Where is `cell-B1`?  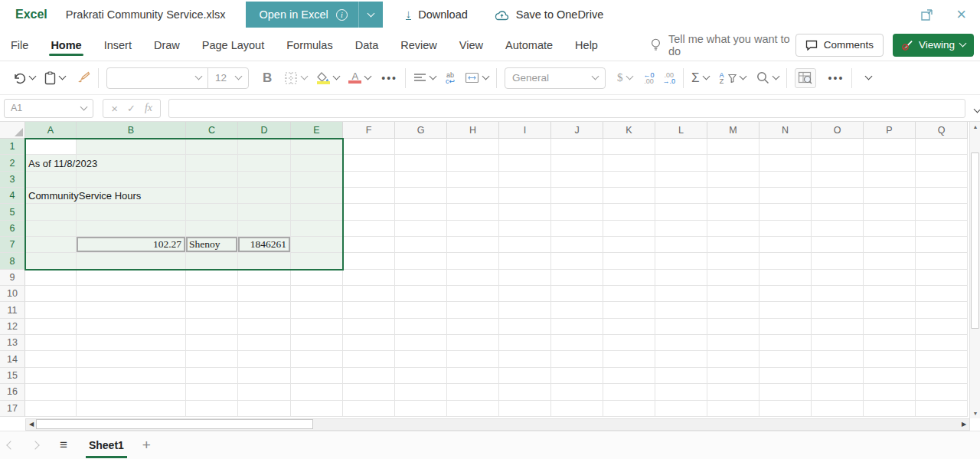
cell-B1 is located at coordinates (132, 147).